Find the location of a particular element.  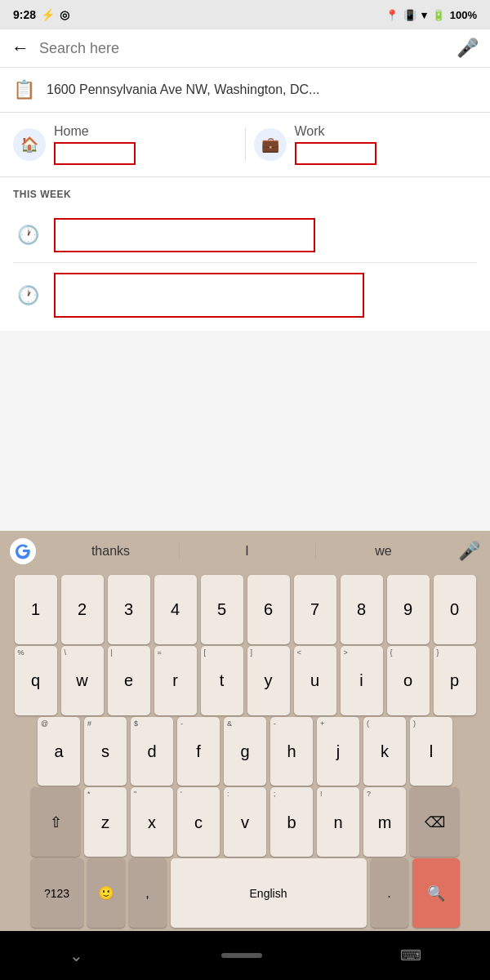

home-highlight is located at coordinates (95, 154).